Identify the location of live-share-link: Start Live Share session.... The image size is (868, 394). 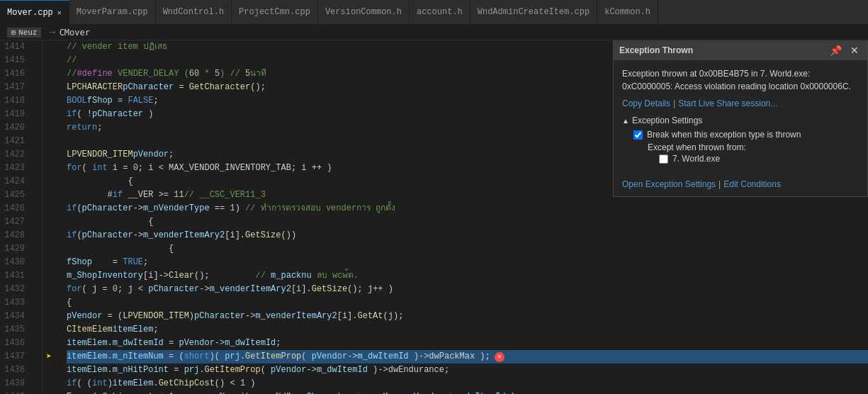
(728, 103).